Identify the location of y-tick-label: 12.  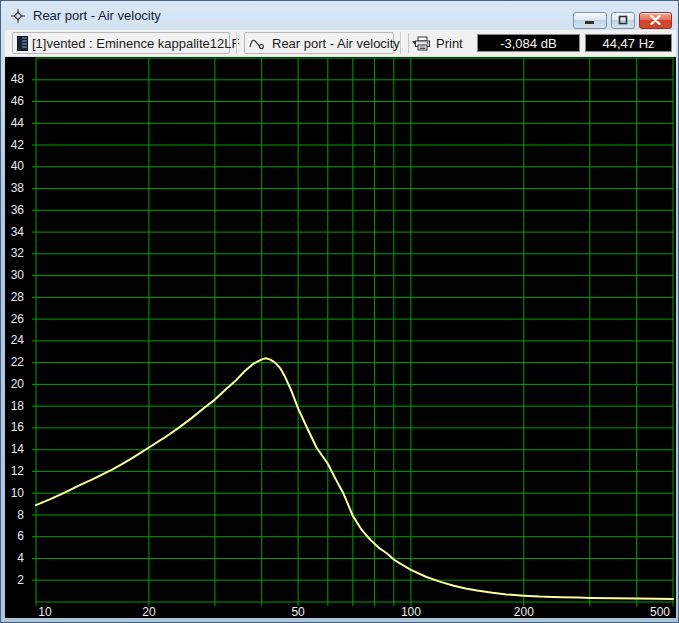
(14, 472).